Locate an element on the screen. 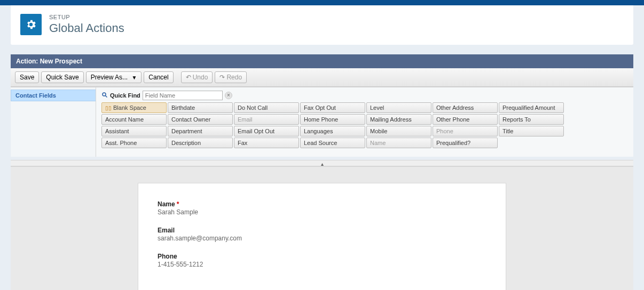  quick-find-input is located at coordinates (183, 95).